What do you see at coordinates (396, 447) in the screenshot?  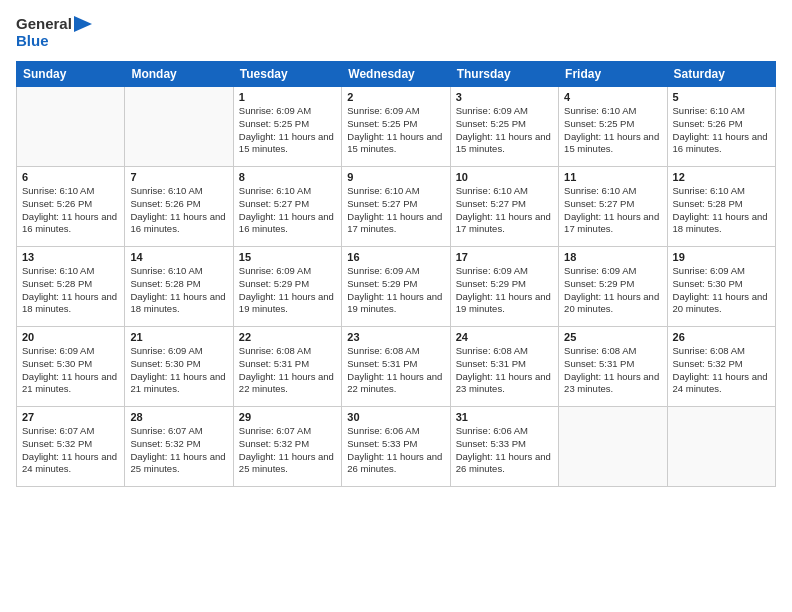 I see `week-row-5: 27Sunrise: 6:07 AM Sunset: 5:32 PM Dayli…` at bounding box center [396, 447].